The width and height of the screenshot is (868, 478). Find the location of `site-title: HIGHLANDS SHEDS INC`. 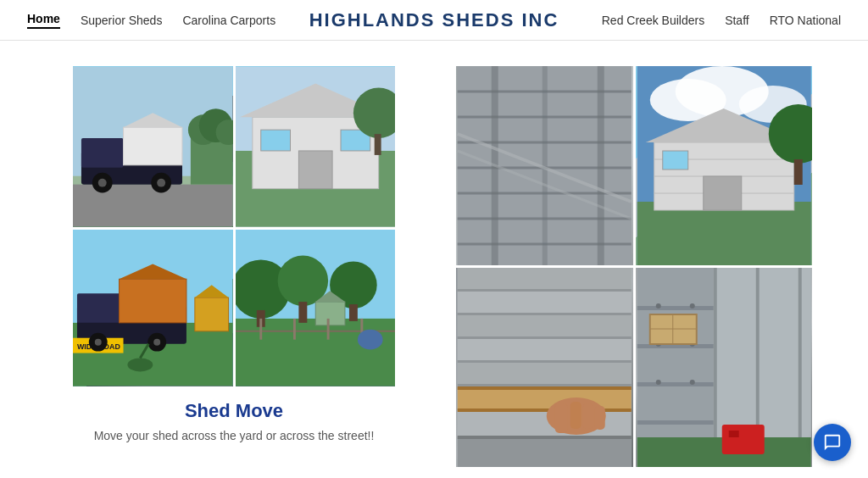

site-title: HIGHLANDS SHEDS INC is located at coordinates (434, 20).